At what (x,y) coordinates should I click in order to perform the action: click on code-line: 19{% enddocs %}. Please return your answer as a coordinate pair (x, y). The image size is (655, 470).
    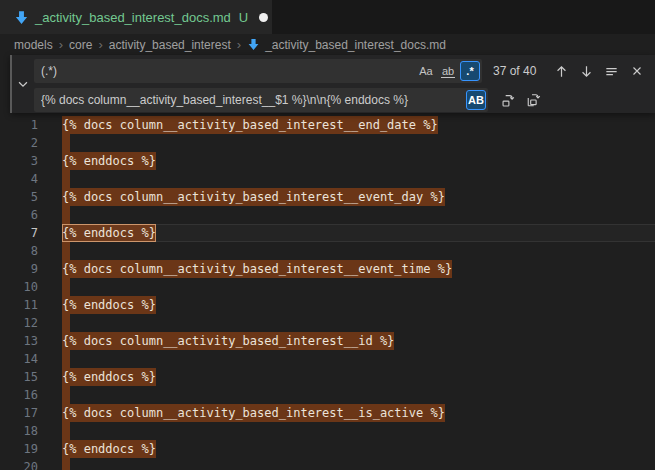
    Looking at the image, I should click on (328, 449).